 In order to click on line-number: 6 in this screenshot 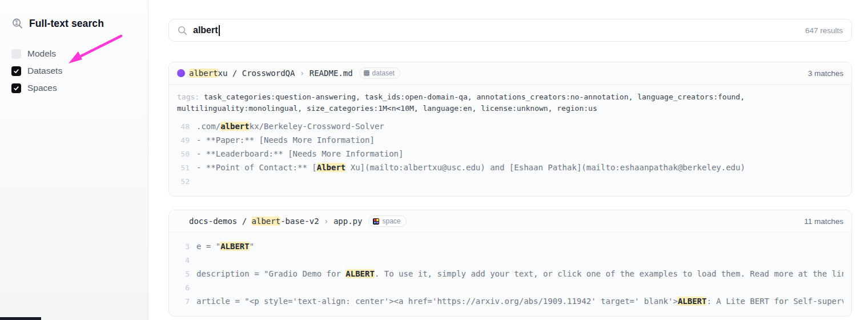, I will do `click(183, 288)`.